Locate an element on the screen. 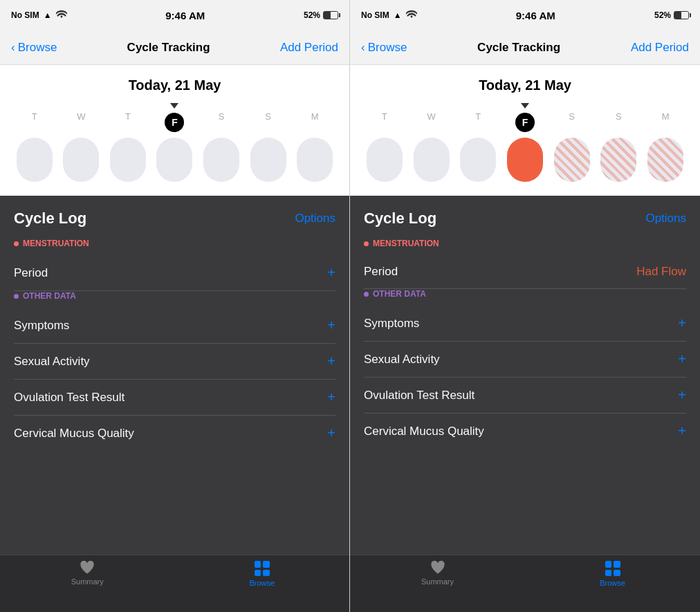 This screenshot has height=612, width=700. heart-icon is located at coordinates (87, 568).